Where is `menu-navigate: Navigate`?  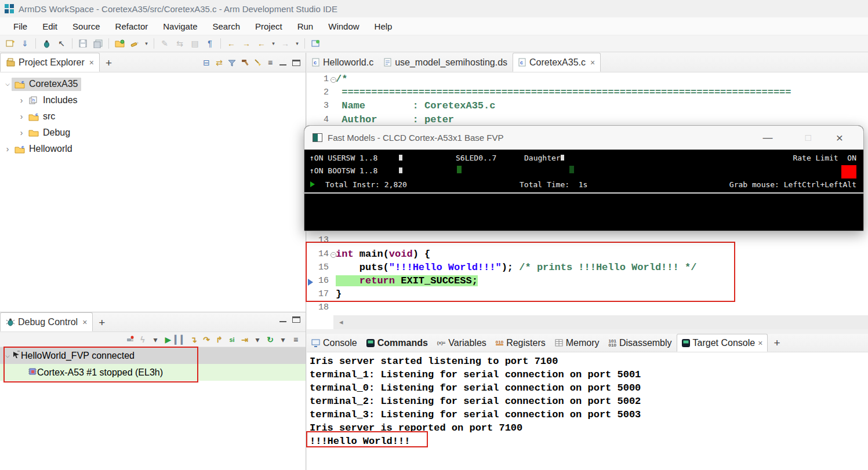
menu-navigate: Navigate is located at coordinates (180, 27).